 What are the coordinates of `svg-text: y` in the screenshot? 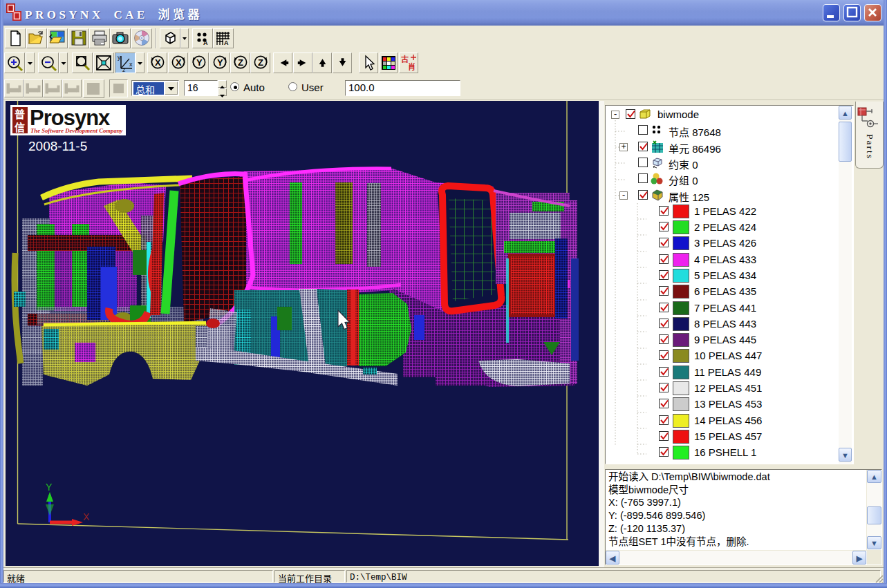 It's located at (119, 57).